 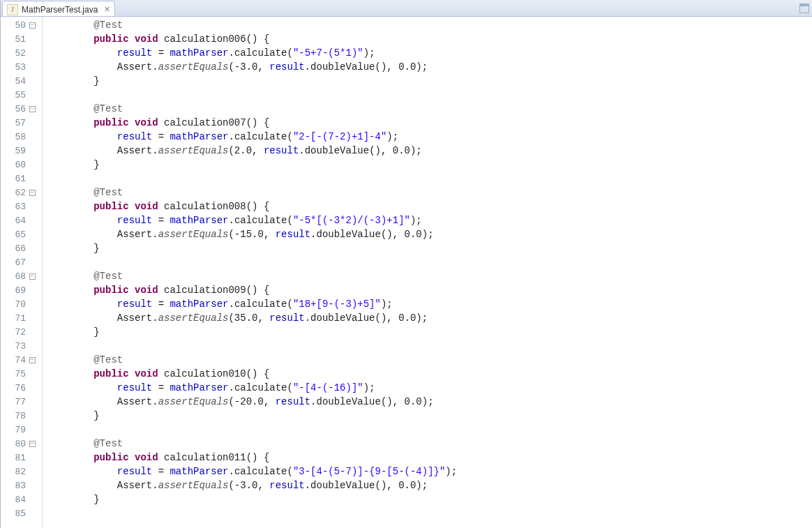 What do you see at coordinates (430, 234) in the screenshot?
I see `code-line: Assert.assertEquals(-15.0, result.double…` at bounding box center [430, 234].